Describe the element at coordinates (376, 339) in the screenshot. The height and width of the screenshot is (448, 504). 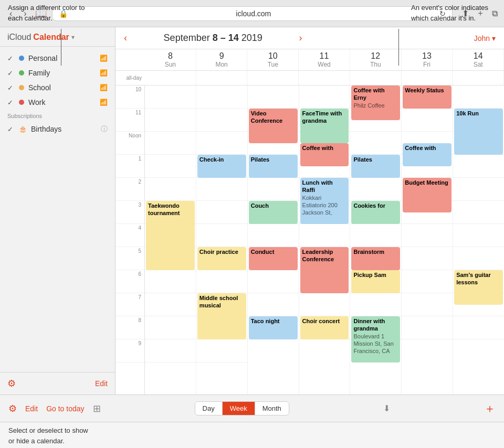
I see `event-dinner-grandma: Dinner with grandma Boulevard 1 Mission …` at that location.